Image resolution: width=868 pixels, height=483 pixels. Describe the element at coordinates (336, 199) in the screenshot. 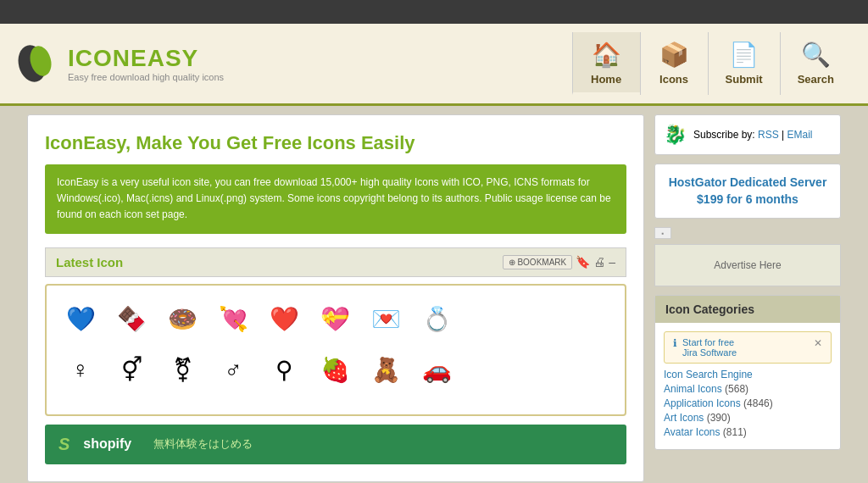

I see `description-box: IconEasy is a very useful icon site, you…` at that location.